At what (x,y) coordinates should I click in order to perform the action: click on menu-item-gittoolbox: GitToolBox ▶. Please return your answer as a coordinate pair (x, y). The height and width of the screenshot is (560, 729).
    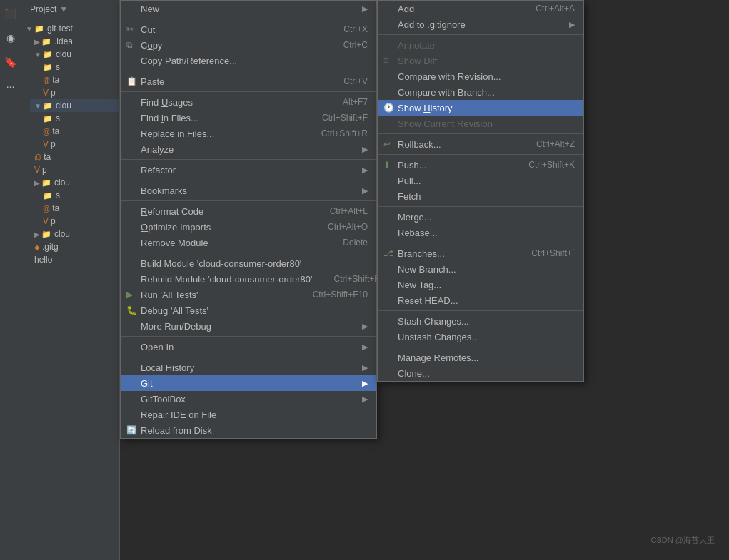
    Looking at the image, I should click on (248, 399).